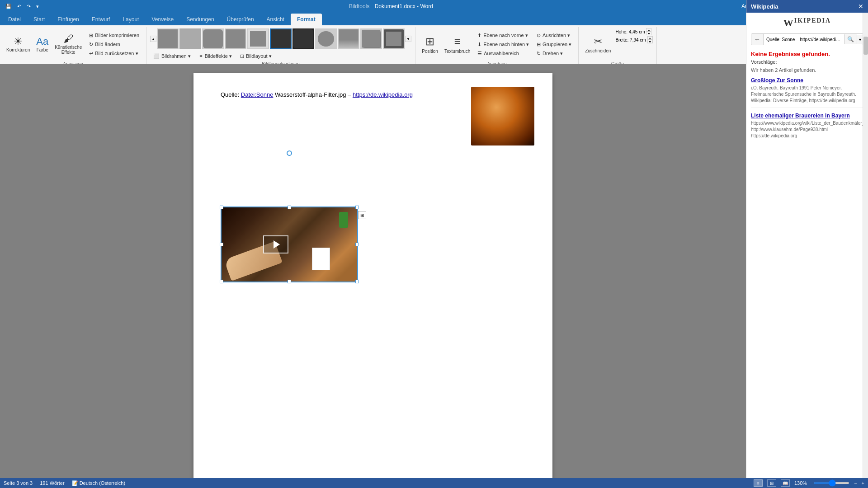  Describe the element at coordinates (256, 56) in the screenshot. I see `bildlayout-btn: ⊡ Bildlayout ▾` at that location.